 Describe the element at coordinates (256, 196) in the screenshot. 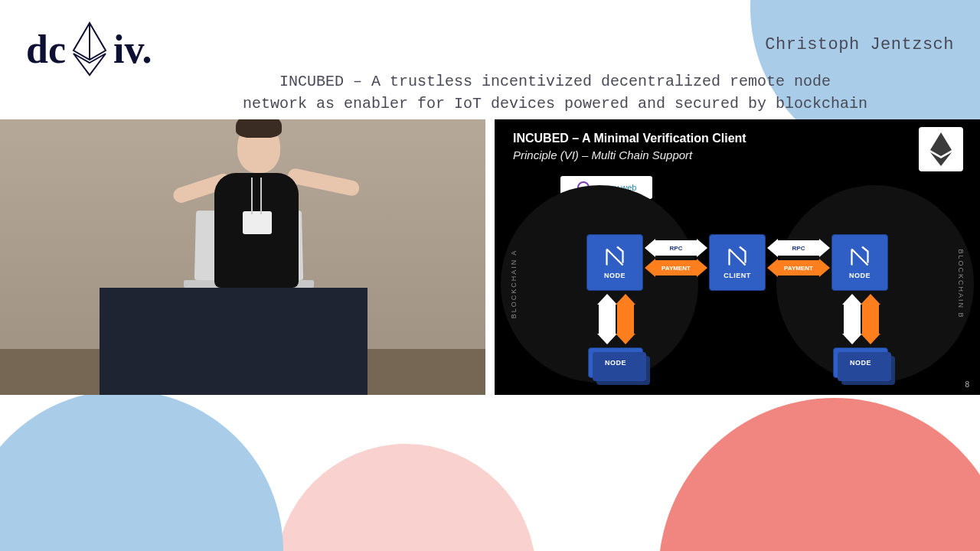

I see `lanyard-icon` at that location.